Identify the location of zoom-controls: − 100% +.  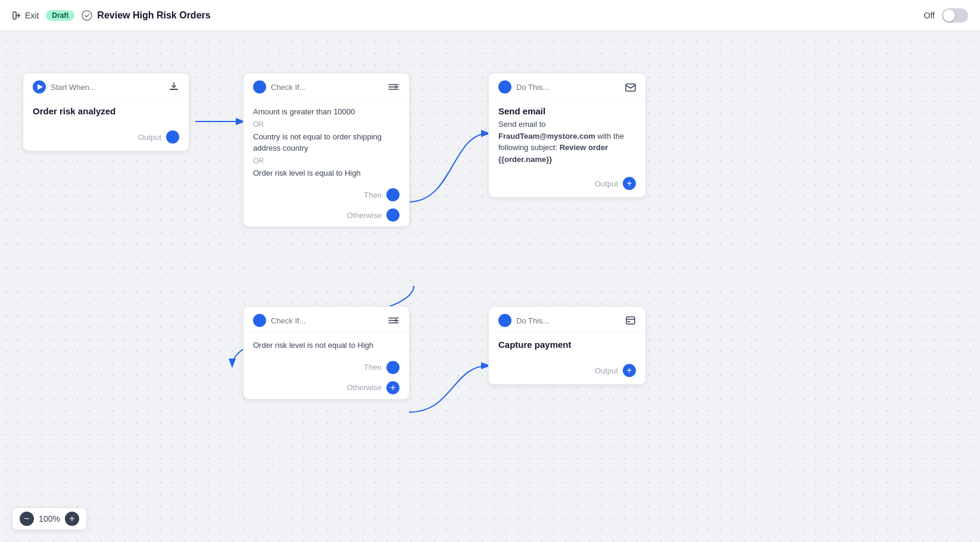
(49, 519).